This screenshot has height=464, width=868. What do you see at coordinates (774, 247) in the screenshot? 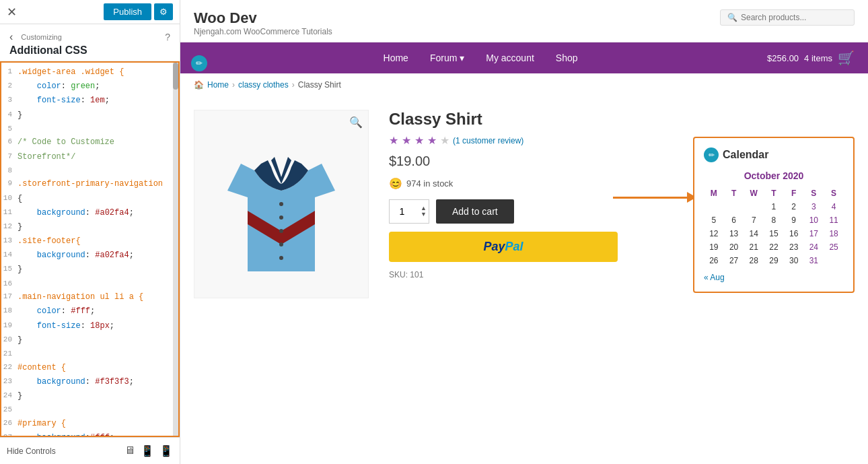
I see `cal-day: 22` at bounding box center [774, 247].